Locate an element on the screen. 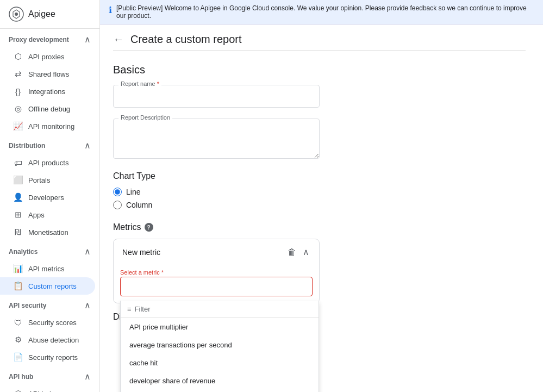 The height and width of the screenshot is (392, 543). abuse-detection-icon: ⚙ is located at coordinates (18, 340).